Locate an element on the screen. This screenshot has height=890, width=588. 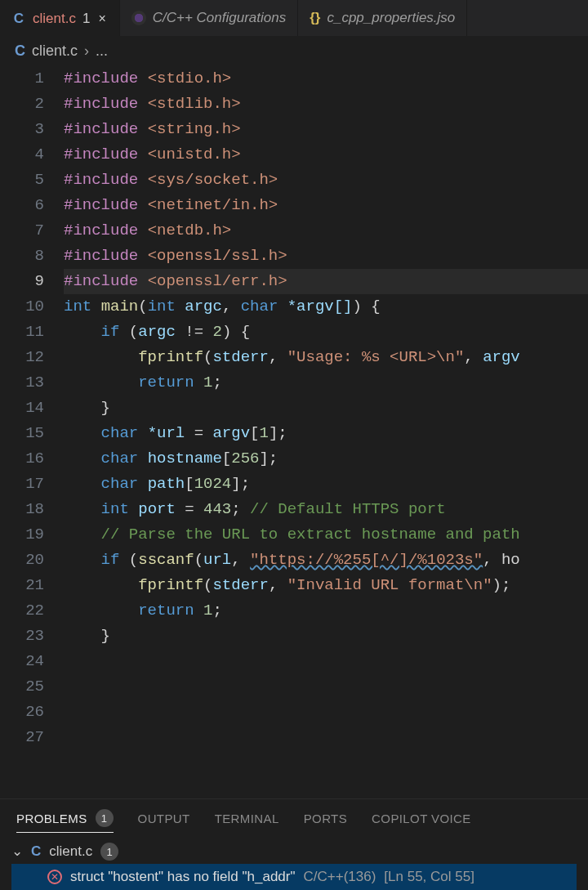
tab-label: C/C++ Configurations is located at coordinates (219, 18).